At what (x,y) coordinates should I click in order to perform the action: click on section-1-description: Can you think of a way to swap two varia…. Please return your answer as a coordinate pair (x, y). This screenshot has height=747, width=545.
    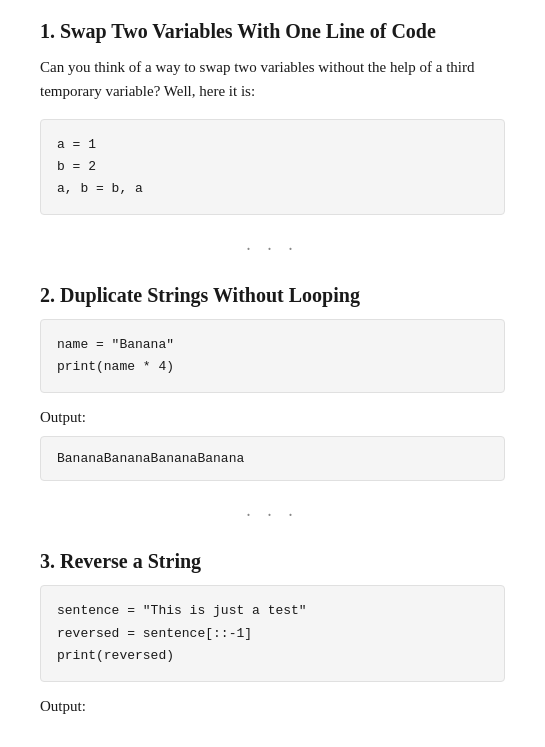
    Looking at the image, I should click on (272, 79).